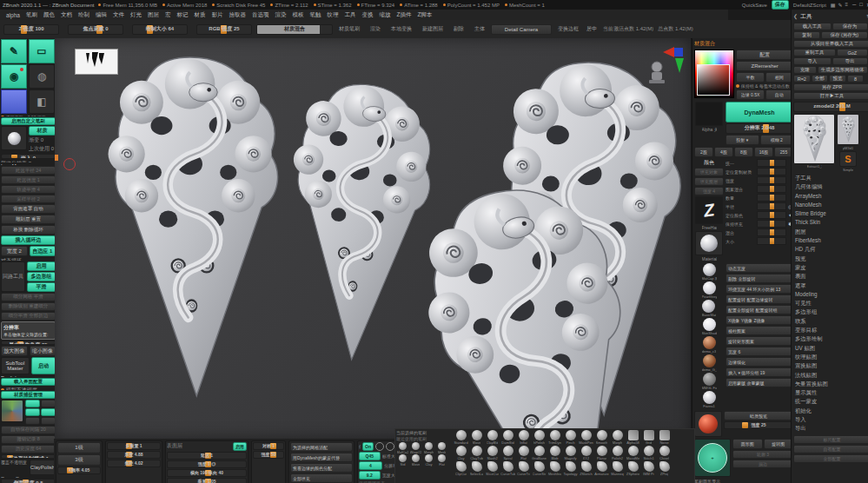  Describe the element at coordinates (539, 469) in the screenshot. I see `brush-thumb: CurveStr` at that location.